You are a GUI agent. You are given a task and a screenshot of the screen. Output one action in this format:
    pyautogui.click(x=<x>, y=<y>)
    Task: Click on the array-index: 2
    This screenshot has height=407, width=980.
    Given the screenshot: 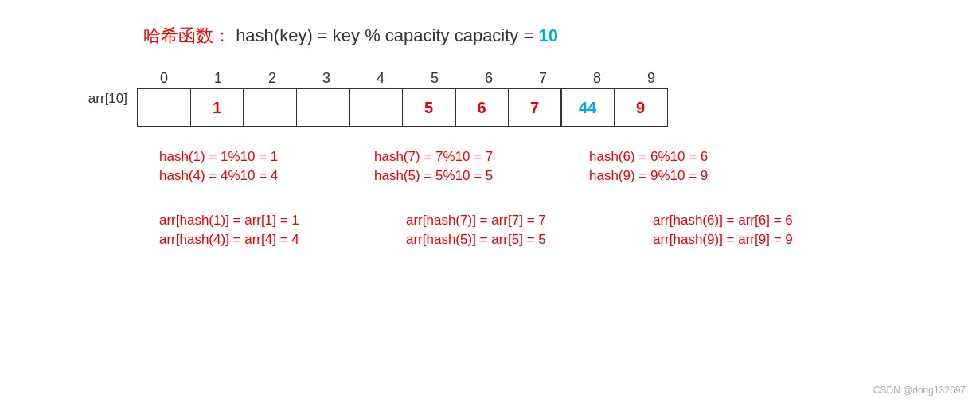 What is the action you would take?
    pyautogui.click(x=272, y=78)
    